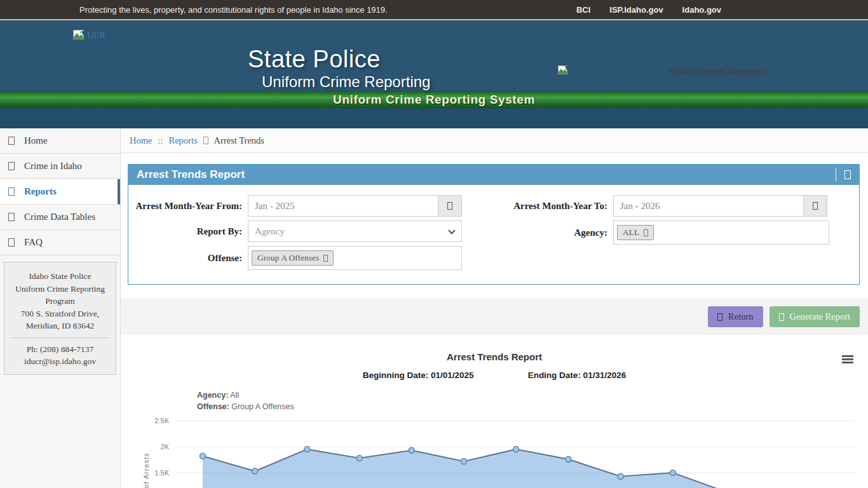 This screenshot has height=488, width=868. I want to click on logo-alt-text: UCR, so click(97, 36).